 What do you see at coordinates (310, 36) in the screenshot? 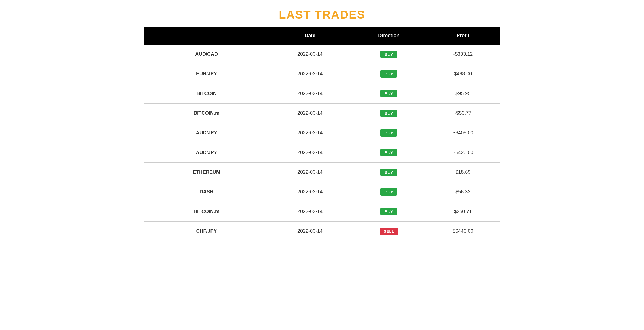
I see `header-date: Date` at bounding box center [310, 36].